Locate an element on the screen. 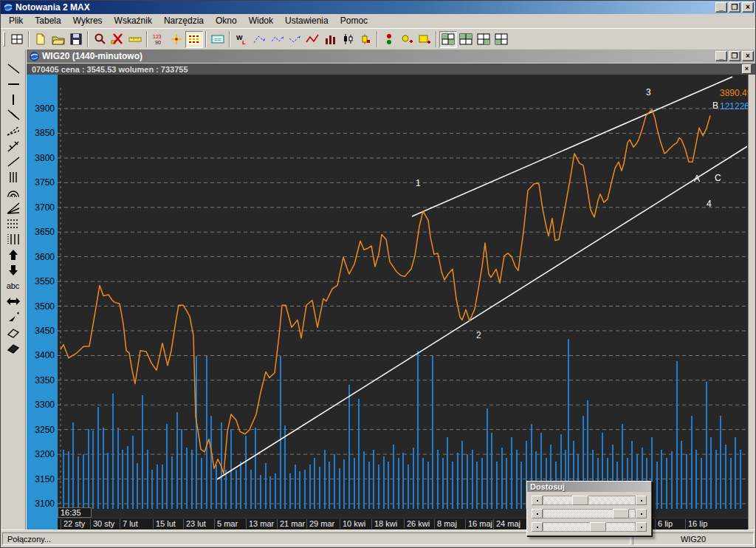 The width and height of the screenshot is (756, 548). menu-okno: Okno is located at coordinates (226, 21).